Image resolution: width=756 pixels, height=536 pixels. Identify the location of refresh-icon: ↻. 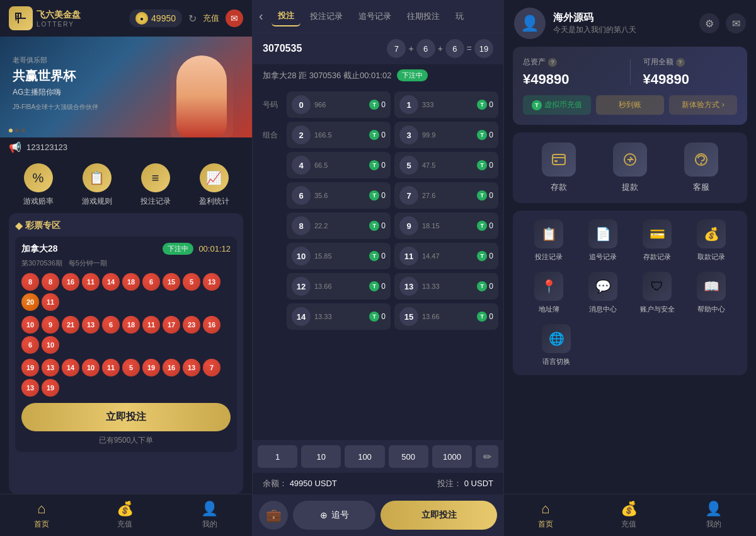
(193, 19).